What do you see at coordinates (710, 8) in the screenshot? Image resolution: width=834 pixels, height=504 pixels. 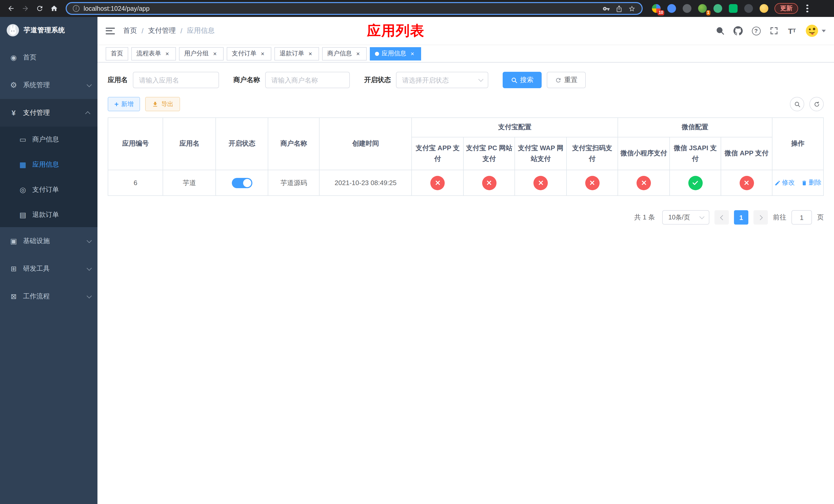 I see `extensions-tray: 10 1` at bounding box center [710, 8].